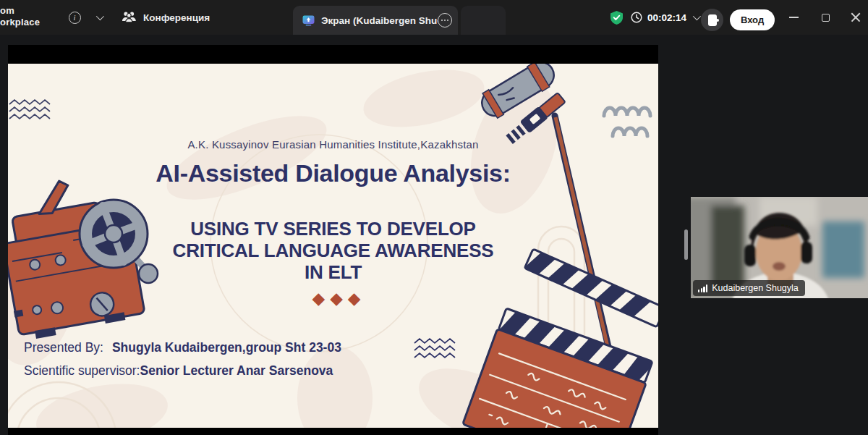 Image resolution: width=868 pixels, height=435 pixels. I want to click on minimize-icon, so click(794, 17).